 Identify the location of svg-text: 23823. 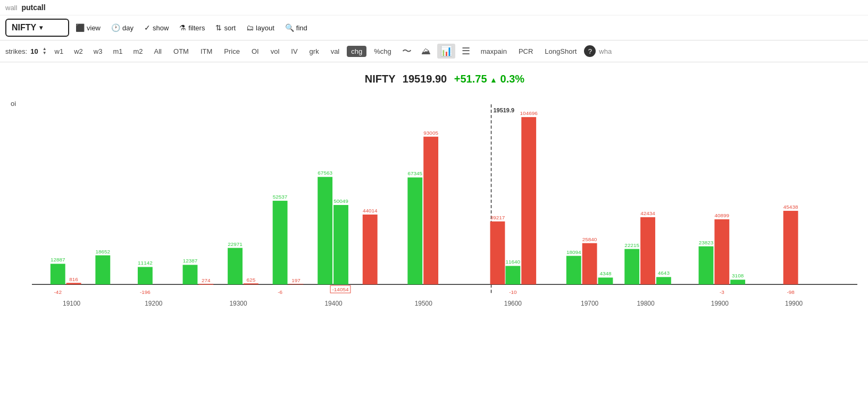
(706, 243).